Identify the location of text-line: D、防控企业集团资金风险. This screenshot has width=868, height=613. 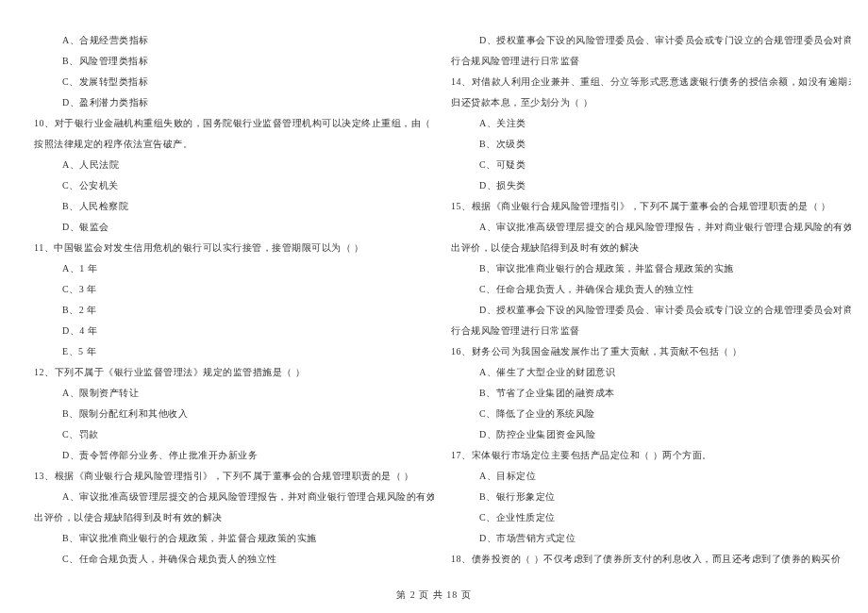
(651, 435).